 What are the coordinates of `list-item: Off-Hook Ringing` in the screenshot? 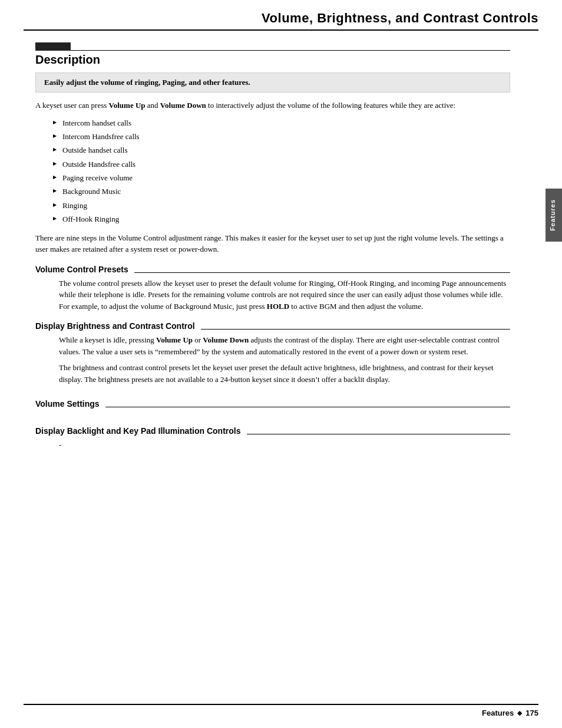 It's located at (282, 219).